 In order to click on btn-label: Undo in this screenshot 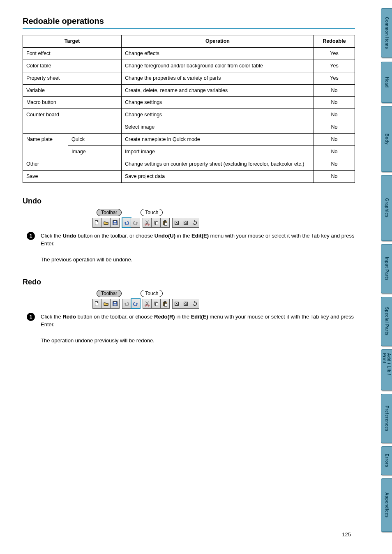, I will do `click(69, 236)`.